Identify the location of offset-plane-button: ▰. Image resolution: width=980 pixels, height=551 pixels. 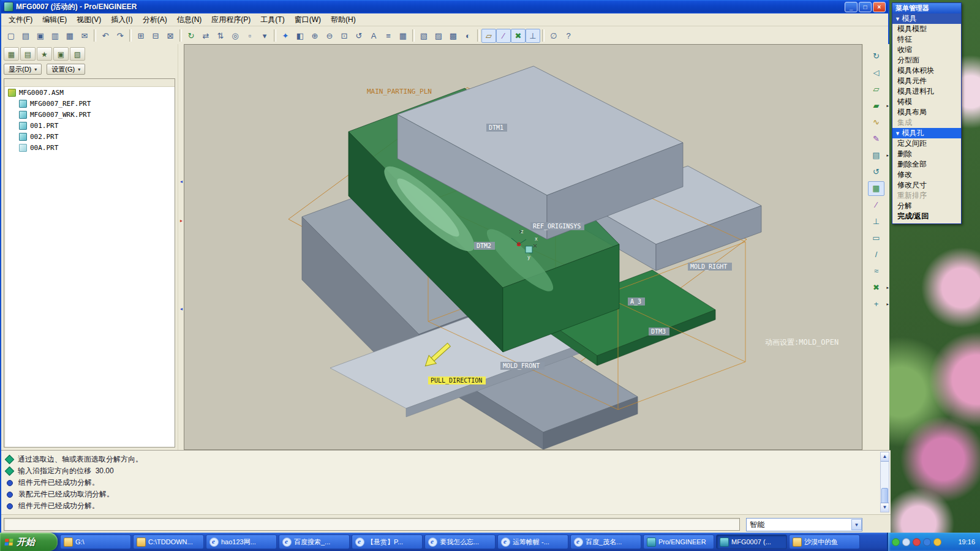
(876, 106).